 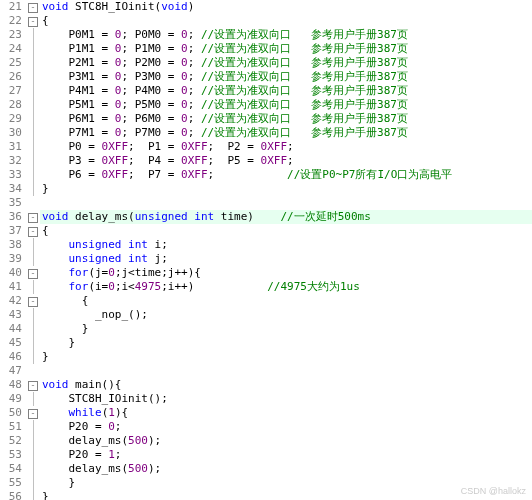 What do you see at coordinates (286, 315) in the screenshot?
I see `code-line: _nop_();` at bounding box center [286, 315].